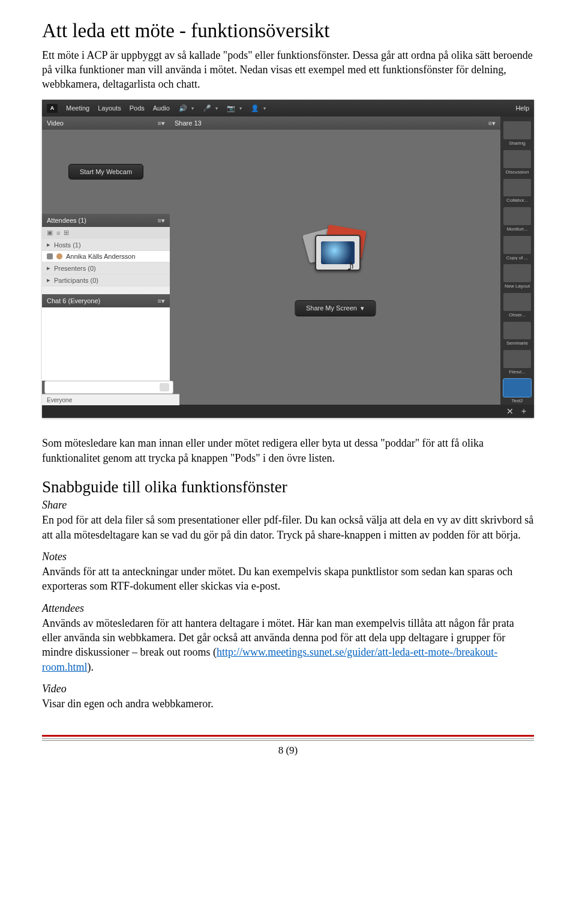 The height and width of the screenshot is (924, 576). Describe the element at coordinates (91, 667) in the screenshot. I see `attendees-text-after: ).` at that location.